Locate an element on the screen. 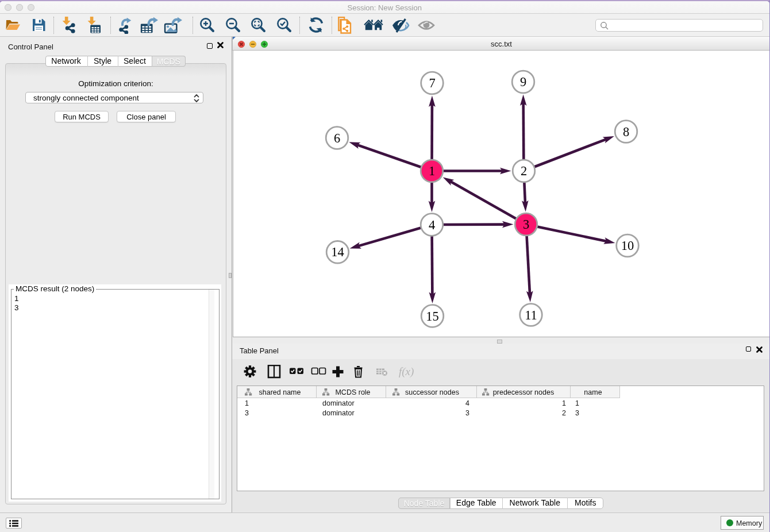 Image resolution: width=770 pixels, height=532 pixels. svg-text: 3 is located at coordinates (525, 224).